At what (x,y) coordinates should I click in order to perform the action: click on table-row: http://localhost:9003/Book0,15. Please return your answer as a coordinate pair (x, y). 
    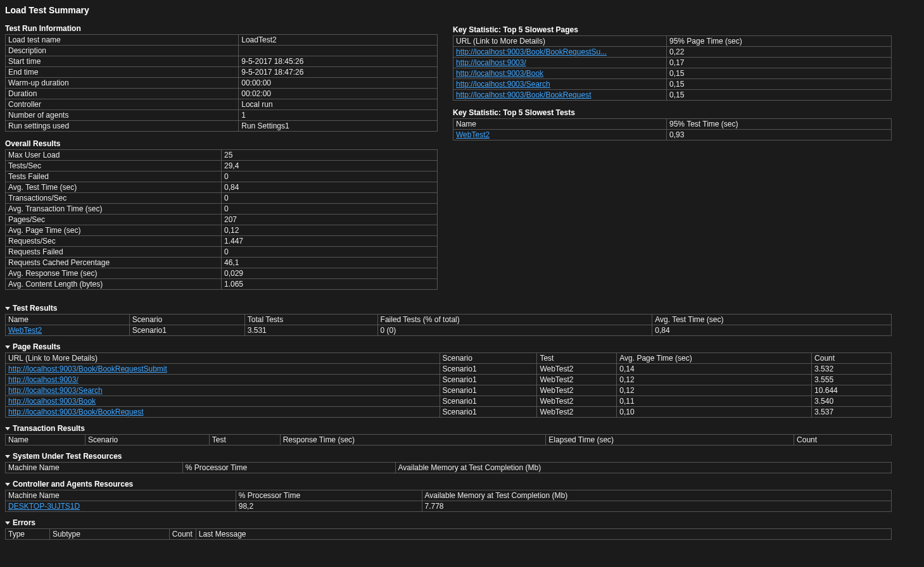
    Looking at the image, I should click on (673, 73).